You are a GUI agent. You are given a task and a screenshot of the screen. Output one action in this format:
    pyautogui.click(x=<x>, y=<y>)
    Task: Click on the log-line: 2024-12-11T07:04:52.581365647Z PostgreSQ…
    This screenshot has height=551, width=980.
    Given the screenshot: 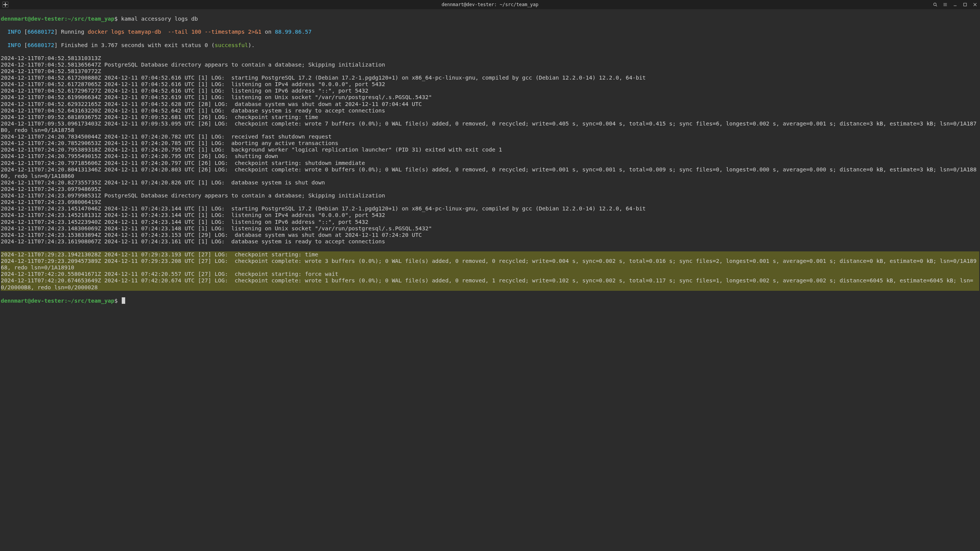 What is the action you would take?
    pyautogui.click(x=490, y=65)
    